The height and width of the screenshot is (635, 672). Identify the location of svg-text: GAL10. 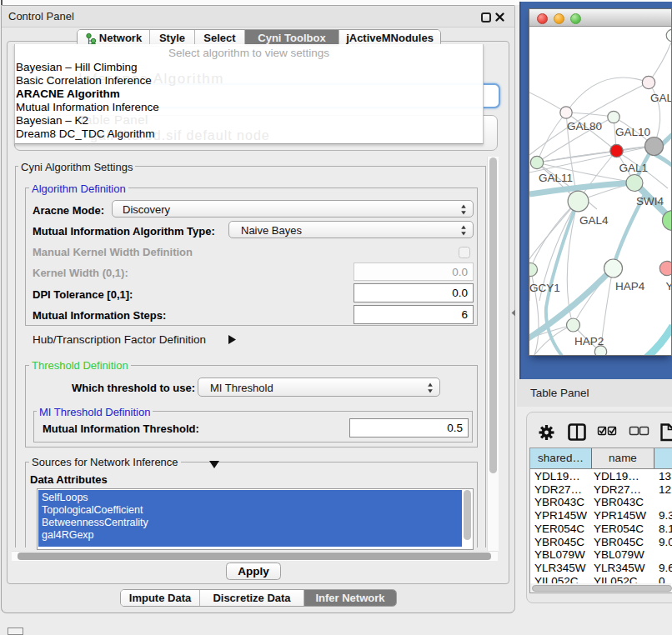
(633, 132).